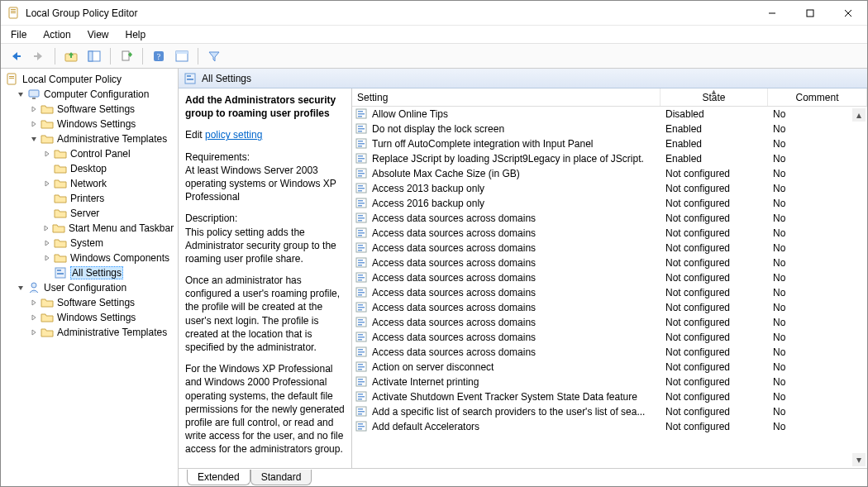 The image size is (868, 487). Describe the element at coordinates (610, 427) in the screenshot. I see `list-item: Add default AcceleratorsNot configuredNo` at that location.